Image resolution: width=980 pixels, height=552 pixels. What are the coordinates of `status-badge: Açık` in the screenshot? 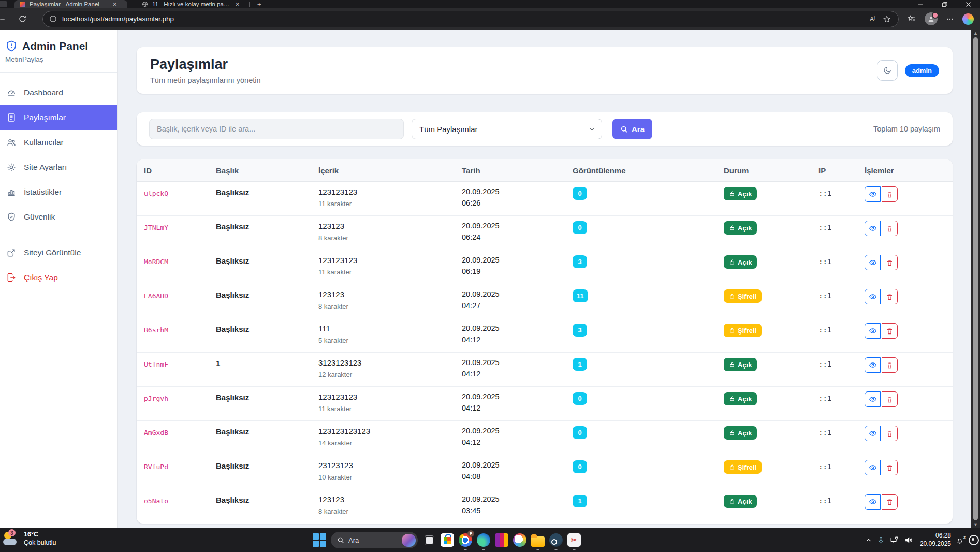 It's located at (740, 433).